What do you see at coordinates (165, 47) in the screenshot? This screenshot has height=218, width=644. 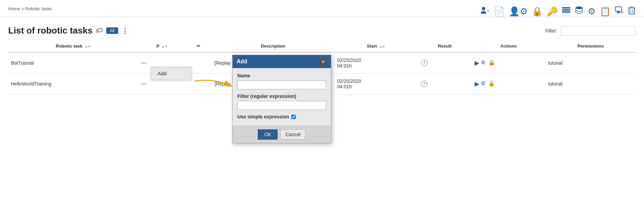 I see `sort-p: ▲▼` at bounding box center [165, 47].